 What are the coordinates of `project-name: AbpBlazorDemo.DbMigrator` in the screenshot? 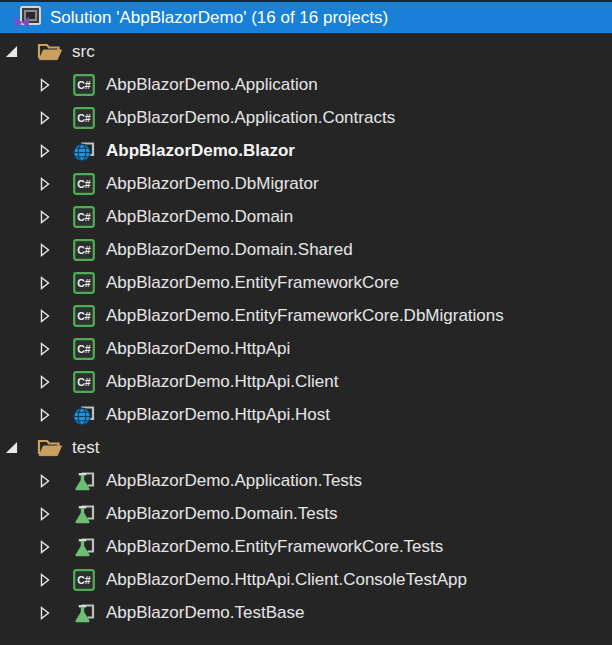 It's located at (212, 184).